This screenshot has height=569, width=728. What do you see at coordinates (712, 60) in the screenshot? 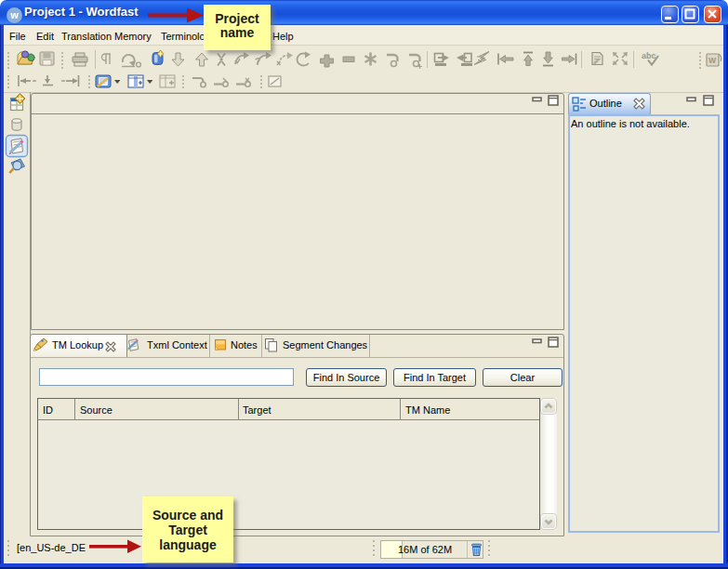
I see `svg-text: W` at bounding box center [712, 60].